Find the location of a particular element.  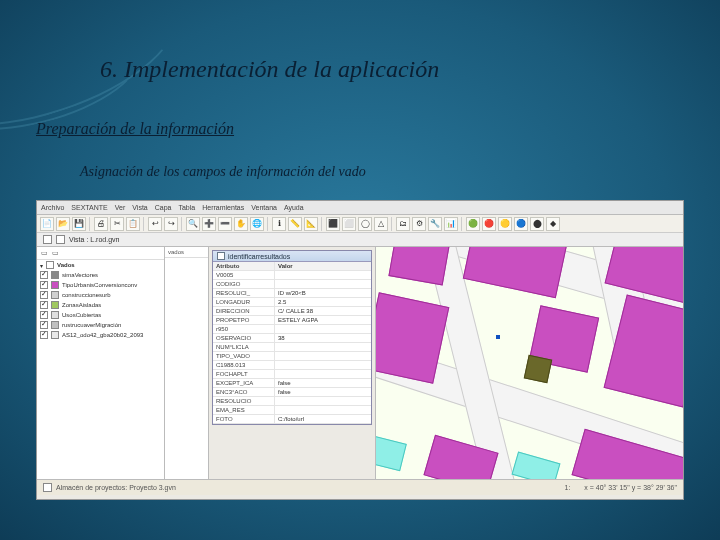

table-row: FOCHAPLT is located at coordinates (292, 374).